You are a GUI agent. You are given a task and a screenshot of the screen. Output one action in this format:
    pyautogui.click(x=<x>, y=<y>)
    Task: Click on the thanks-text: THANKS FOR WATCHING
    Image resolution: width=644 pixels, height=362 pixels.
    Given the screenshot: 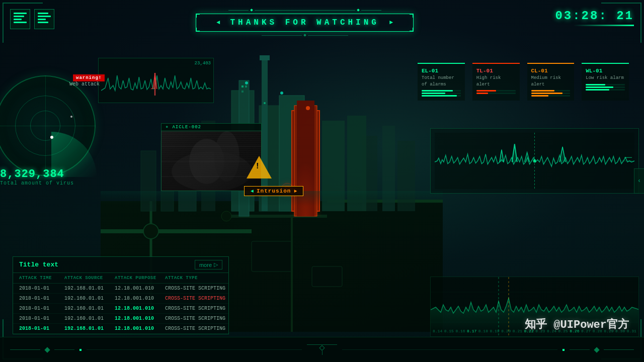 What is the action you would take?
    pyautogui.click(x=304, y=23)
    